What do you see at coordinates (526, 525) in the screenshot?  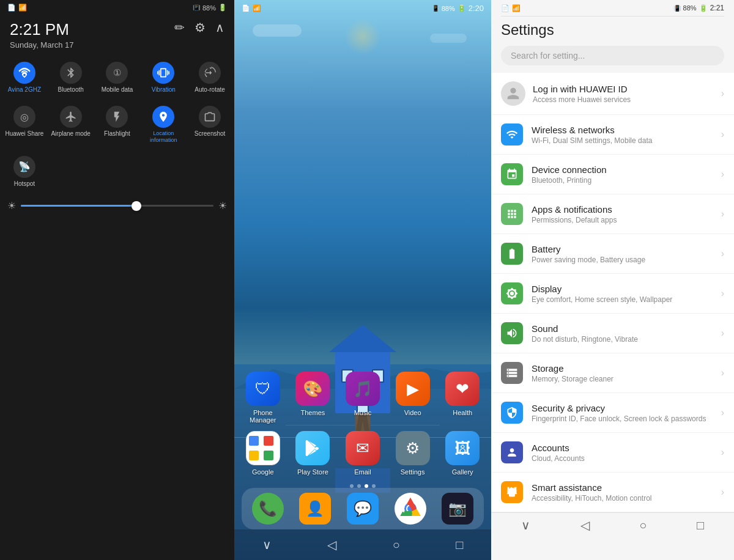 I see `settings-nav-down: ∨` at bounding box center [526, 525].